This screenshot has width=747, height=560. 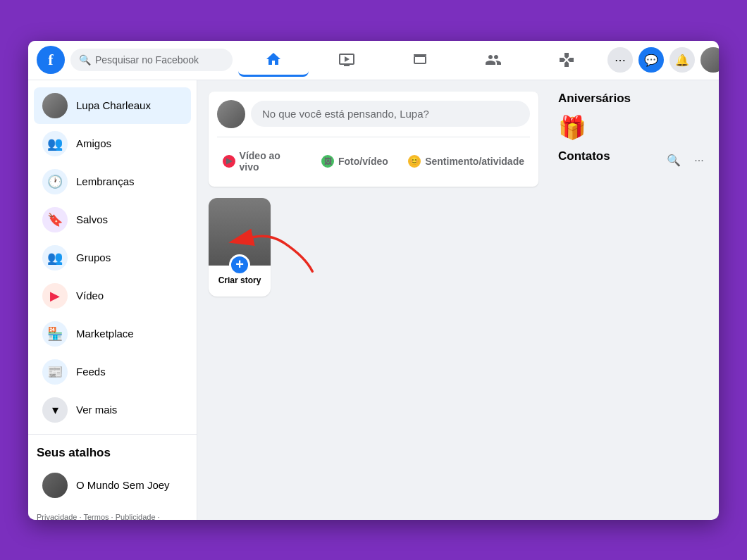 What do you see at coordinates (651, 60) in the screenshot?
I see `messenger-button: 💬` at bounding box center [651, 60].